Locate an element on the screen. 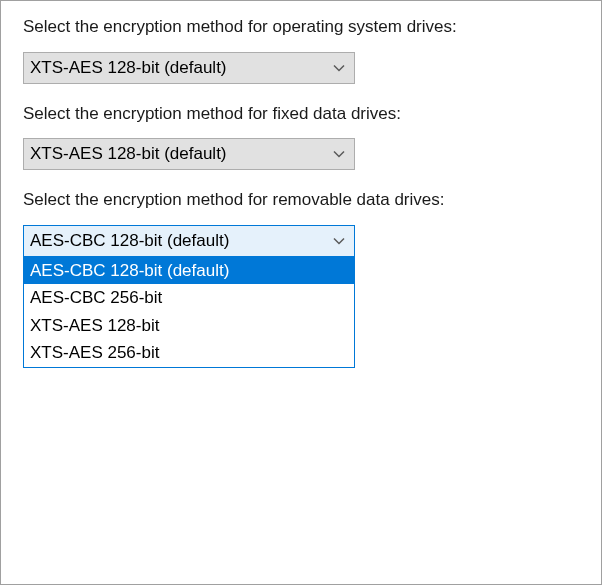 The image size is (602, 585). fixed-drives-selected-value: XTS-AES 128-bit (default) is located at coordinates (128, 154).